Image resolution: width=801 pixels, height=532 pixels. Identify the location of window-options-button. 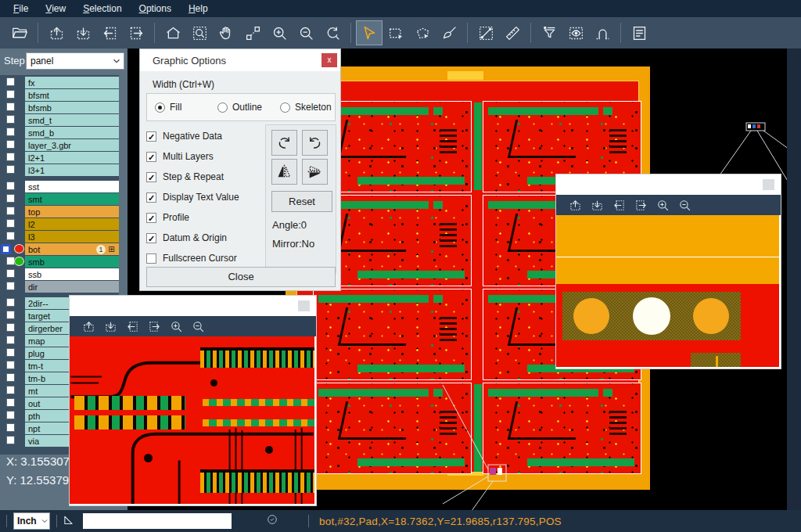
(768, 185).